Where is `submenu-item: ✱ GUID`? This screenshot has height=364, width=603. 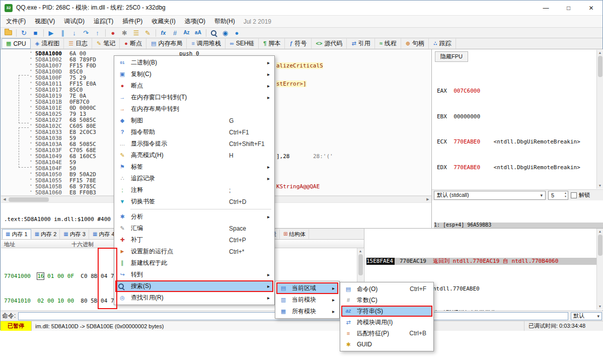 submenu-item: ✱ GUID is located at coordinates (387, 344).